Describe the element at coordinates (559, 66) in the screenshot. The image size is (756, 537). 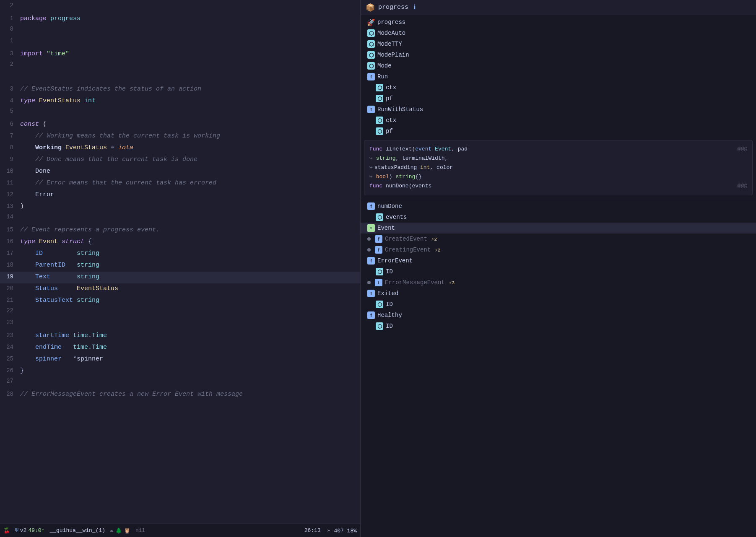
I see `outline-item-mode: ⬡ Mode` at that location.